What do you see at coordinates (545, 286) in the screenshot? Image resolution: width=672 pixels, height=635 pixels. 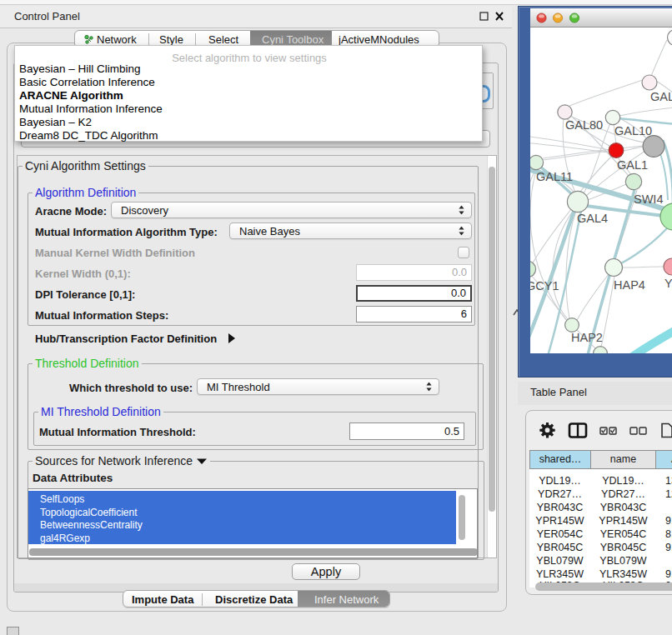 I see `svg-text: GCY1` at bounding box center [545, 286].